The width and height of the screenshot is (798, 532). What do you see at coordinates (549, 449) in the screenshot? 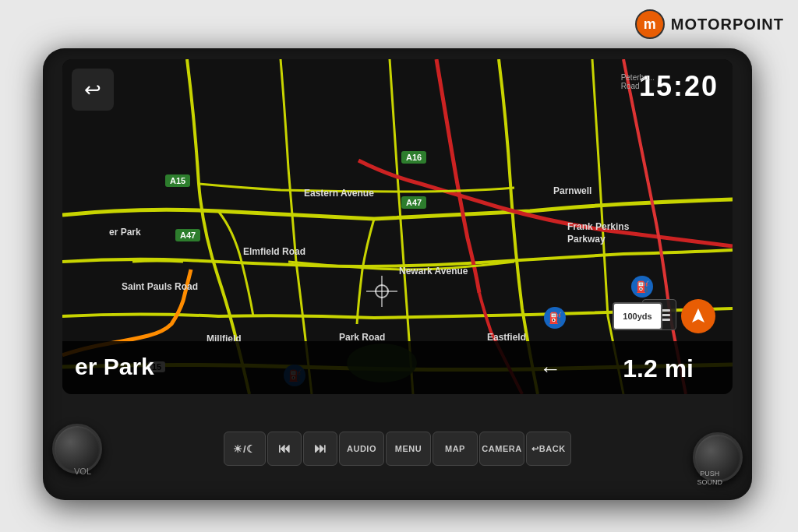
I see `back-button: ↩ ↩ BACKBACK` at bounding box center [549, 449].